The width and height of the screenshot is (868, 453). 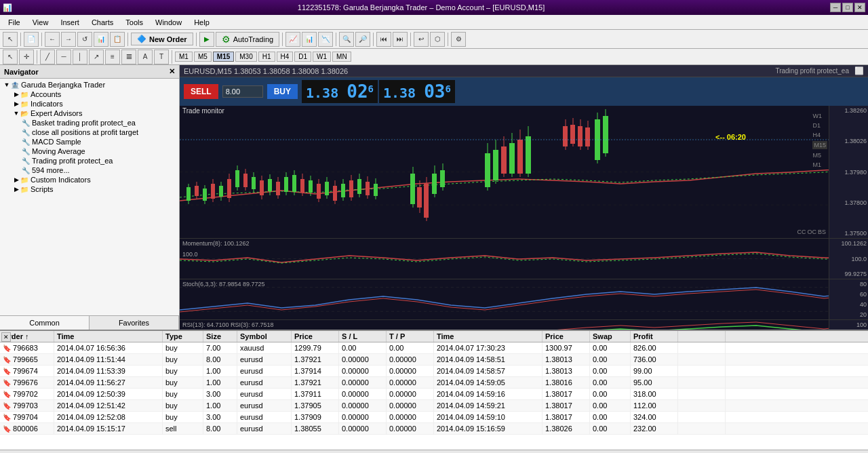 What do you see at coordinates (458, 39) in the screenshot?
I see `toolbar-settings: ⚙` at bounding box center [458, 39].